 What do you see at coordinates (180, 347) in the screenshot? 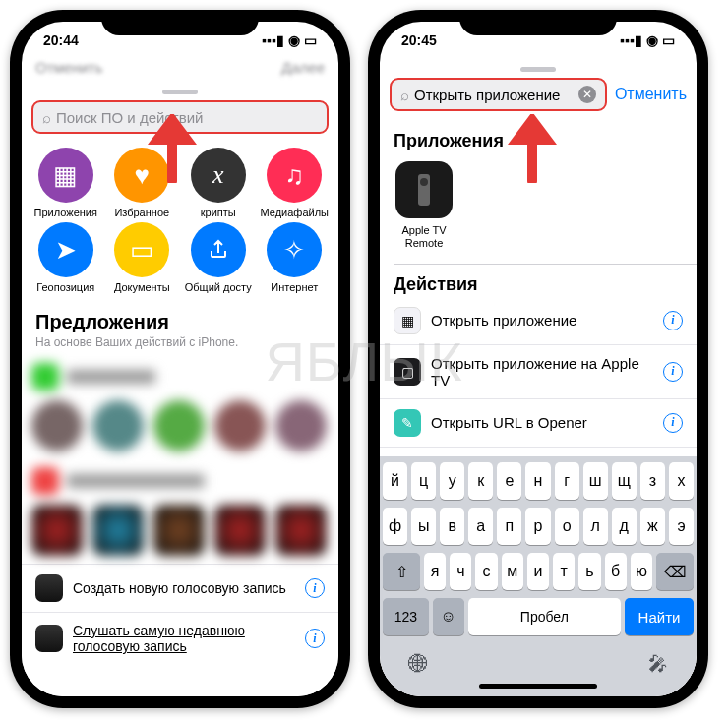
I see `suggestions-subtitle: На основе Ваших действий с iPhone.` at bounding box center [180, 347].